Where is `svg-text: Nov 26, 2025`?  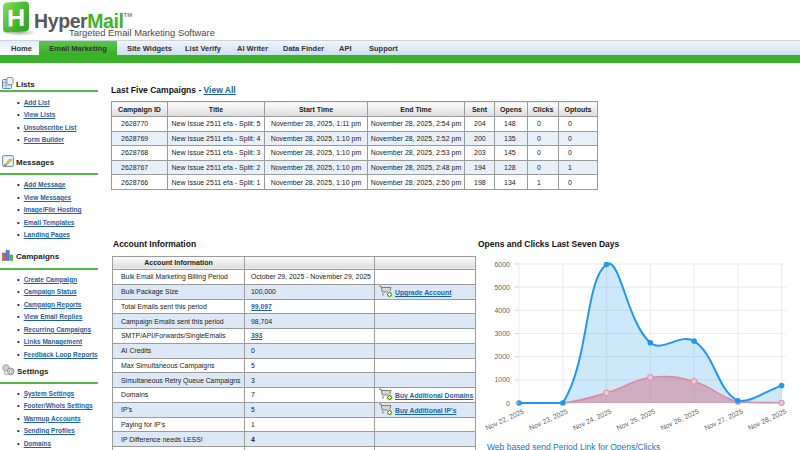
svg-text: Nov 26, 2025 is located at coordinates (680, 419).